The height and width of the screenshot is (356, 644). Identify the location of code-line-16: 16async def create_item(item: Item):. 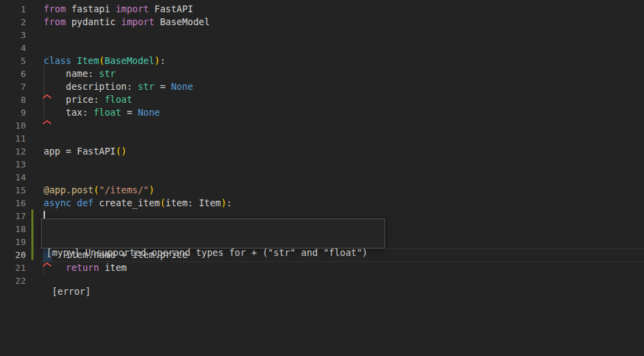
(322, 203).